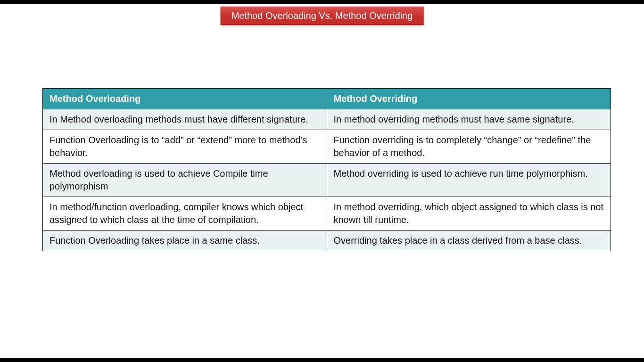 The height and width of the screenshot is (362, 644). What do you see at coordinates (185, 241) in the screenshot?
I see `cell-overloading: Function Overloading takes place in a sa…` at bounding box center [185, 241].